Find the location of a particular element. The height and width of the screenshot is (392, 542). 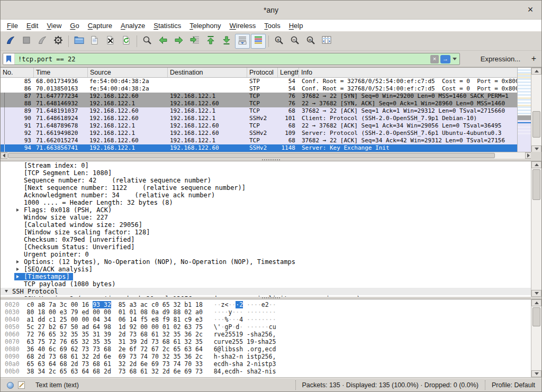

go-to-packet-button is located at coordinates (195, 41).